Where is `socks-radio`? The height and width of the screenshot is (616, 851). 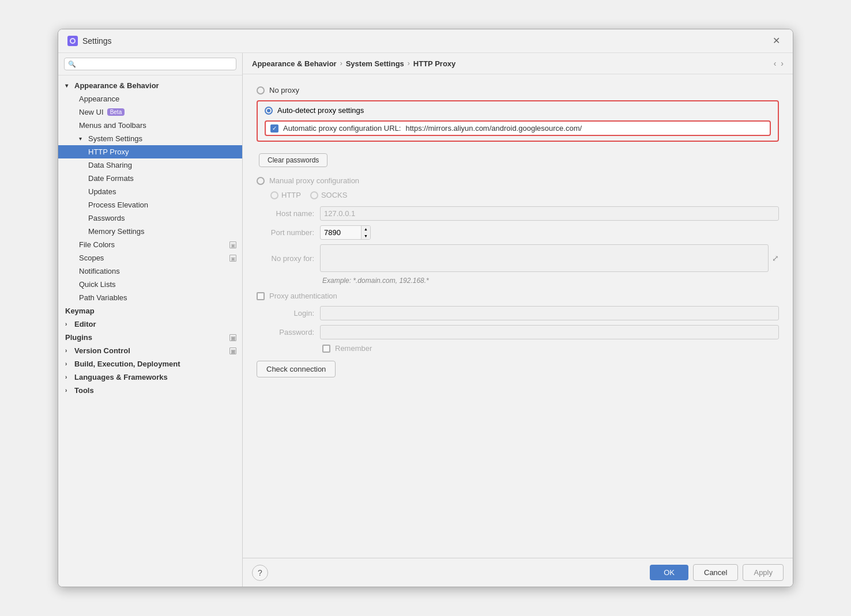 socks-radio is located at coordinates (314, 195).